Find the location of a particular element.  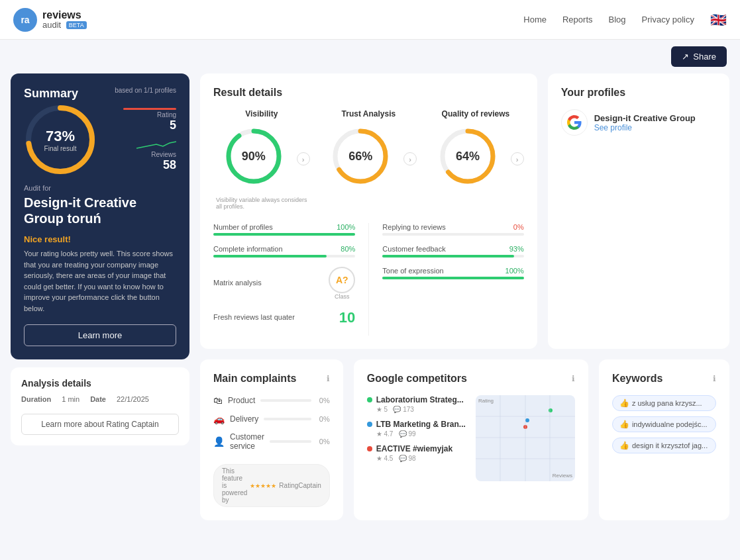

competitor-3-dot is located at coordinates (370, 449).